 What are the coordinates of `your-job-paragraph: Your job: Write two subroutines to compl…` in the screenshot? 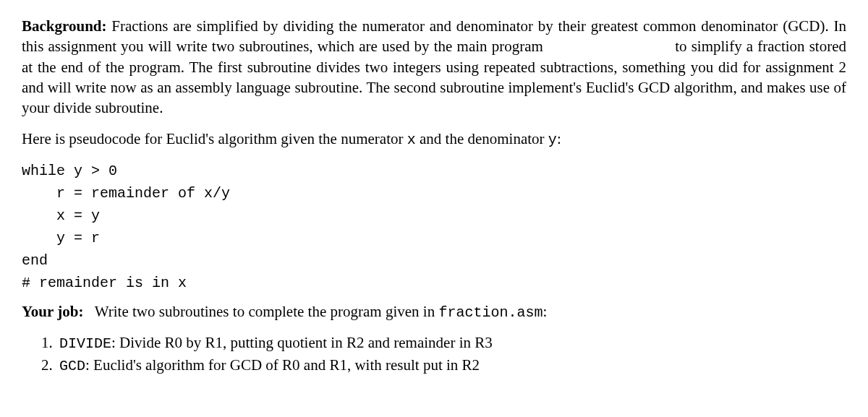 It's located at (434, 312).